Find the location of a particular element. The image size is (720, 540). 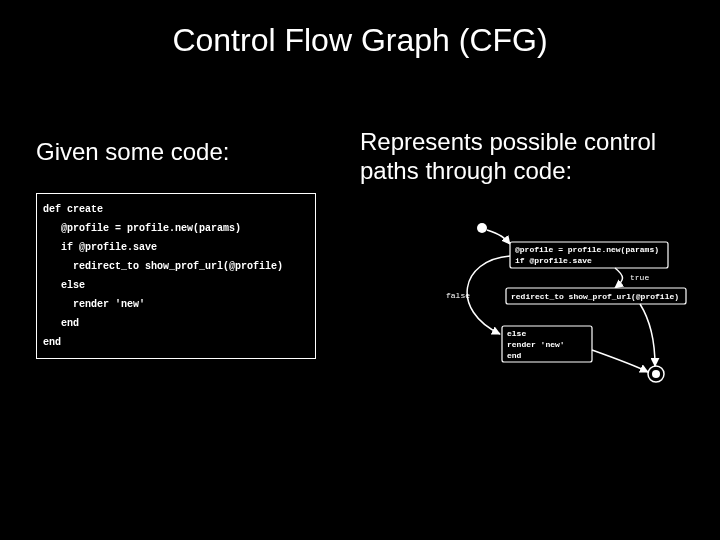

cfg-node-1-line2: if @profile.save is located at coordinates (554, 260).